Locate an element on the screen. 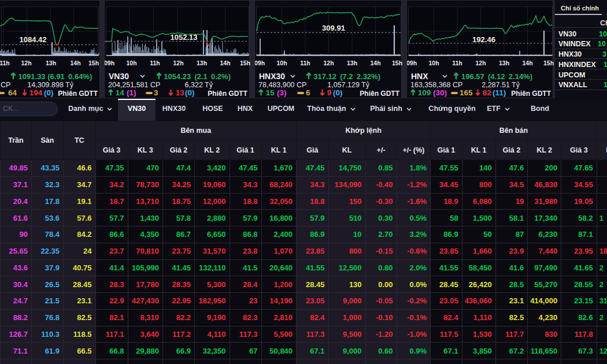 The height and width of the screenshot is (364, 607). svg-text: 1084.42 is located at coordinates (34, 39).